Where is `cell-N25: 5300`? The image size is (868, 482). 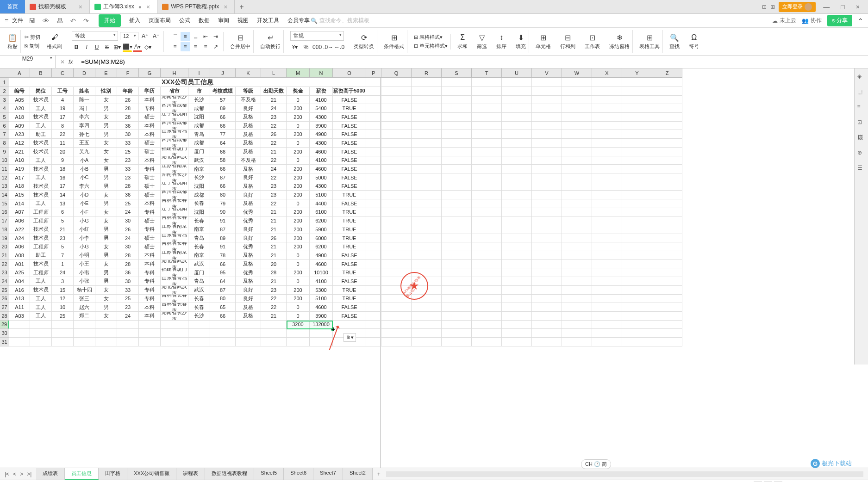
cell-N25: 5300 is located at coordinates (321, 290).